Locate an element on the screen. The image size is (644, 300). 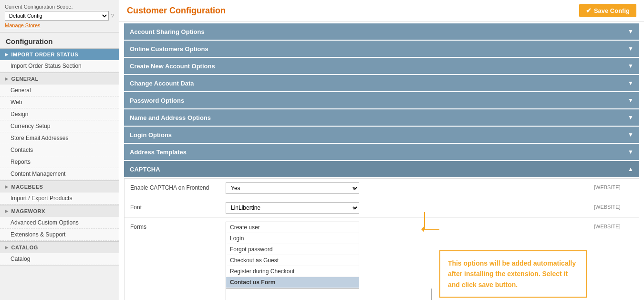
captcha-forms-label: Forms is located at coordinates (178, 226).